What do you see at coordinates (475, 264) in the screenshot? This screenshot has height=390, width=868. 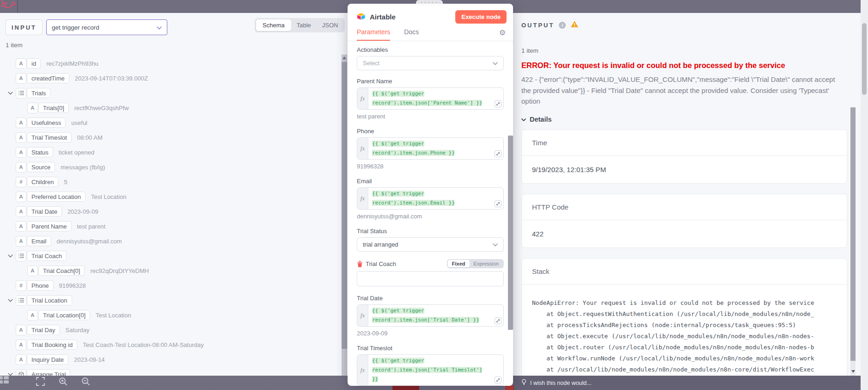 I see `fixed-expression-toggle: FixedExpression` at bounding box center [475, 264].